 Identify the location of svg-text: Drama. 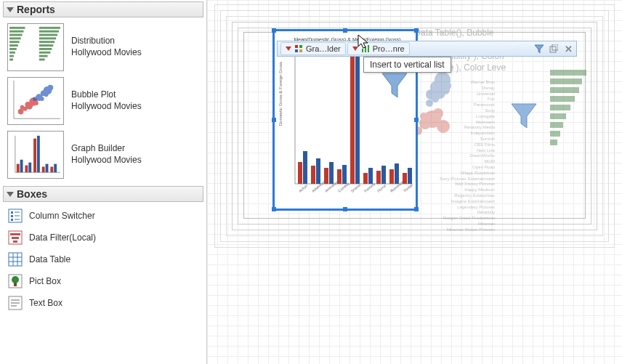
(356, 187).